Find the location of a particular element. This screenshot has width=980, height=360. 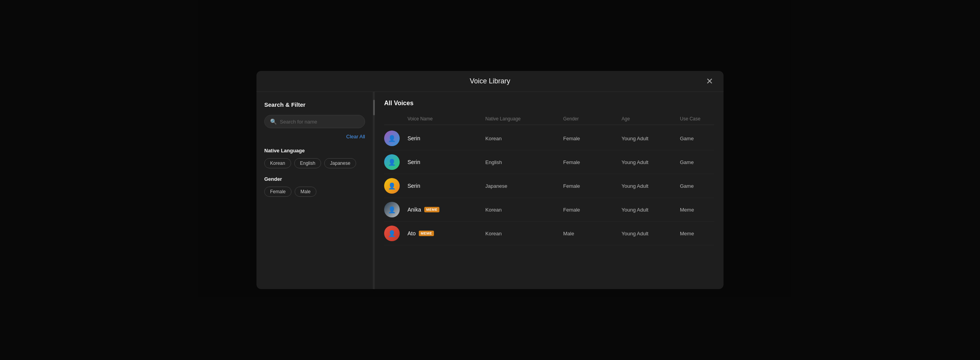

tag-japanese: Japanese is located at coordinates (340, 163).